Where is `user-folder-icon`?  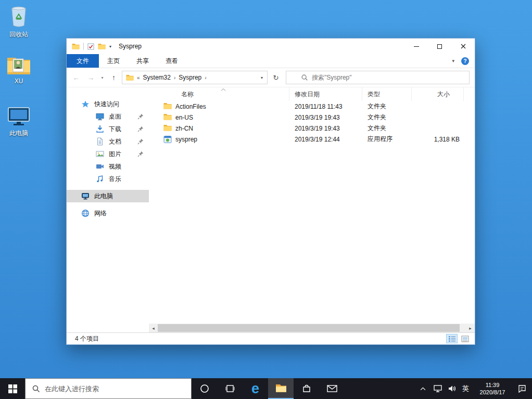
user-folder-icon is located at coordinates (19, 62).